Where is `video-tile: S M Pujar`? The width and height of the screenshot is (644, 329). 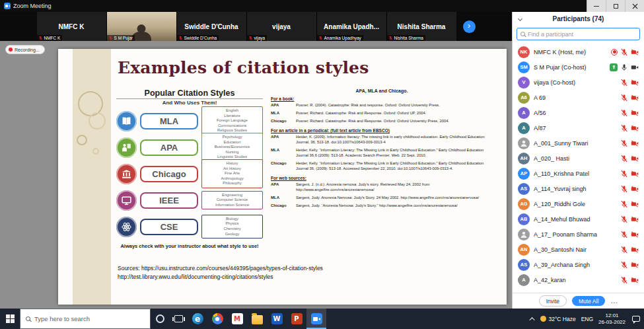 video-tile: S M Pujar is located at coordinates (141, 26).